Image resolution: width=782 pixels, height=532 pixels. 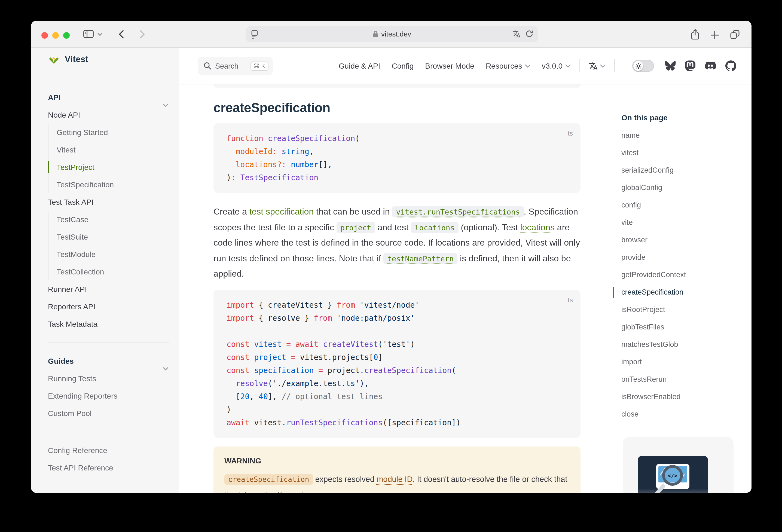 What do you see at coordinates (545, 66) in the screenshot?
I see `navbar-right: Guide & APIConfigBrowser ModeResourcesv3…` at bounding box center [545, 66].